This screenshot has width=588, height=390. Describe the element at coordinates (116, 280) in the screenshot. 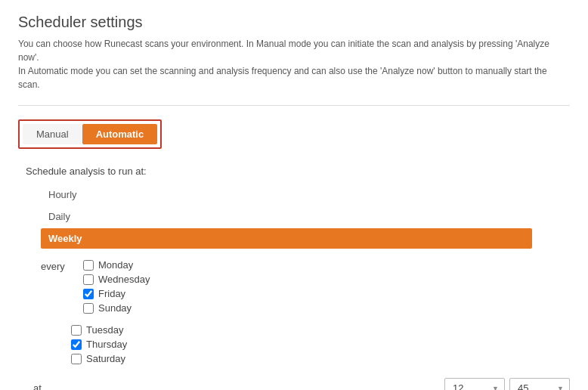

I see `day-wednesday: Wednesday` at that location.